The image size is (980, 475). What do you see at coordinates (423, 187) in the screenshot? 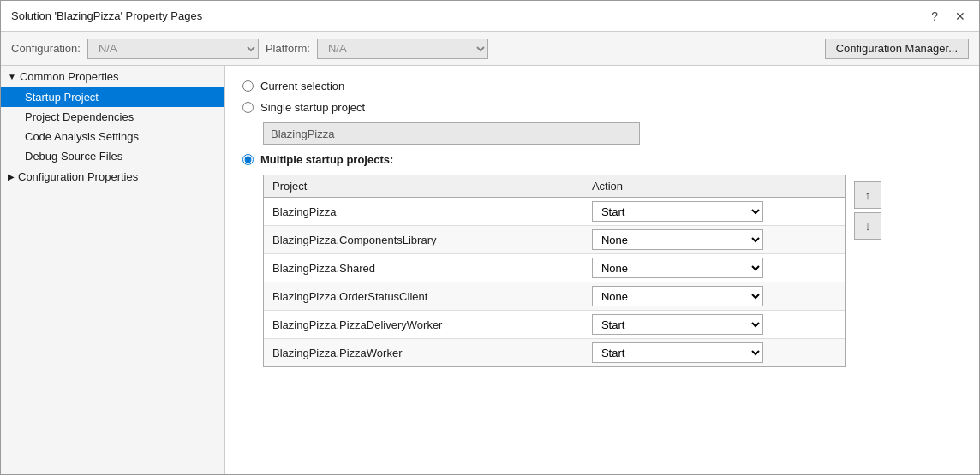
I see `col-header-project: Project` at bounding box center [423, 187].